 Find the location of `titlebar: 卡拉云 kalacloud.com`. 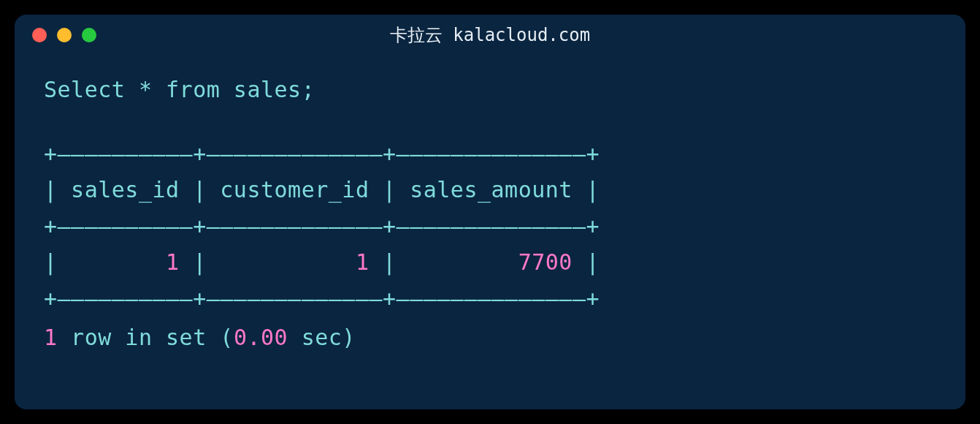

titlebar: 卡拉云 kalacloud.com is located at coordinates (490, 32).